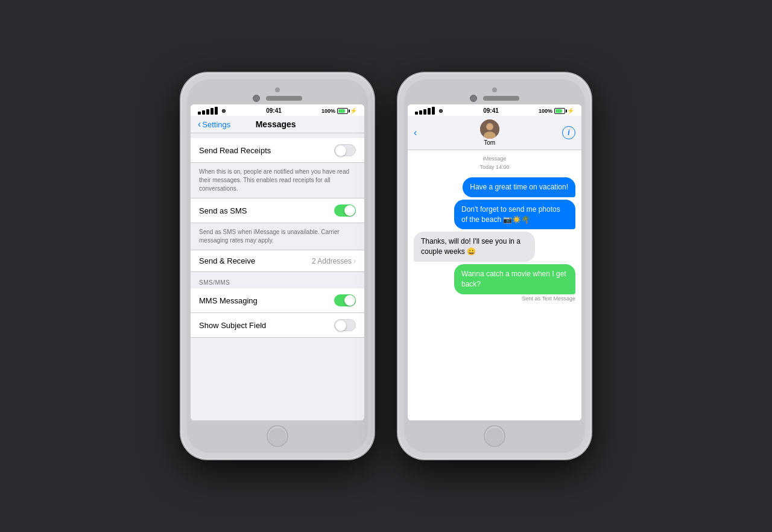  What do you see at coordinates (491, 111) in the screenshot?
I see `time-right: 09:41` at bounding box center [491, 111].